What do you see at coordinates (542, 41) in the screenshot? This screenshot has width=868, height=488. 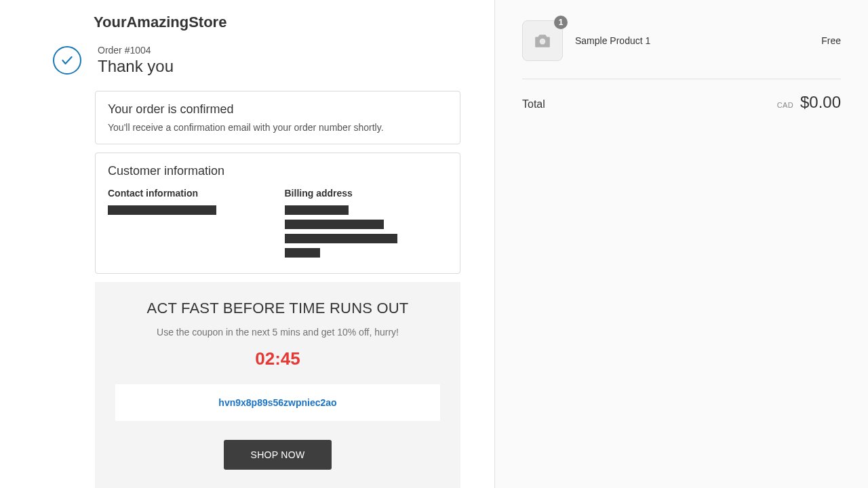 I see `product-thumbnail: 1` at bounding box center [542, 41].